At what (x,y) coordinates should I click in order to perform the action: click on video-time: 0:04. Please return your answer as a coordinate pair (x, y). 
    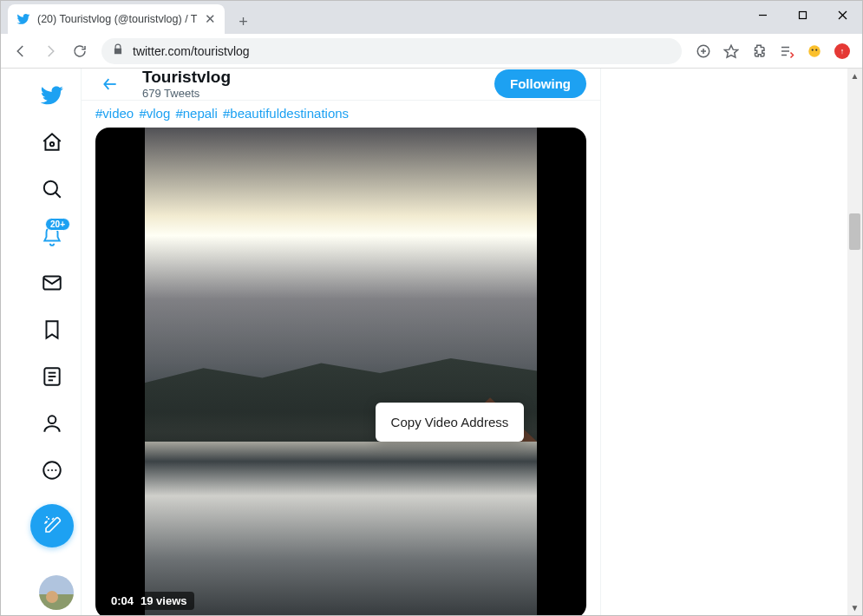
    Looking at the image, I should click on (122, 600).